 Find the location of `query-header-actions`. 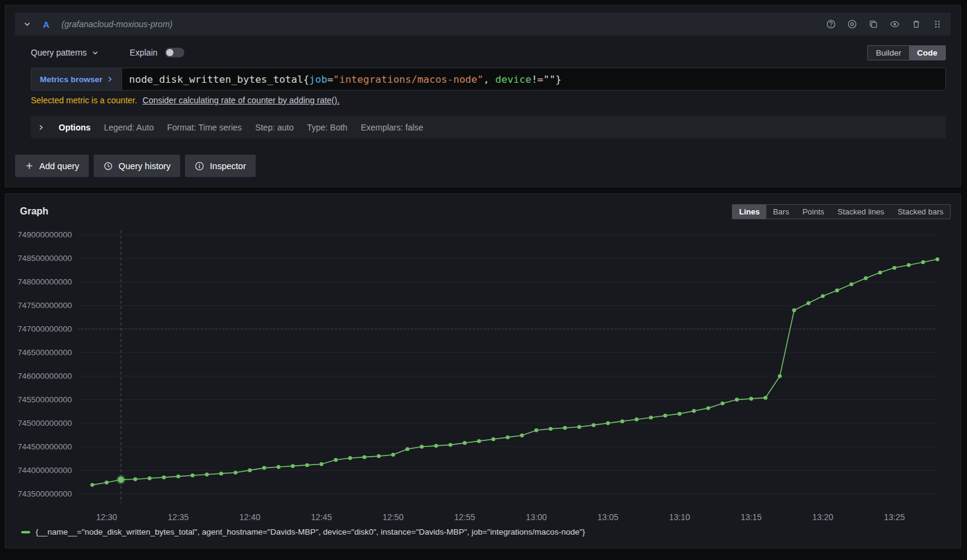

query-header-actions is located at coordinates (884, 24).